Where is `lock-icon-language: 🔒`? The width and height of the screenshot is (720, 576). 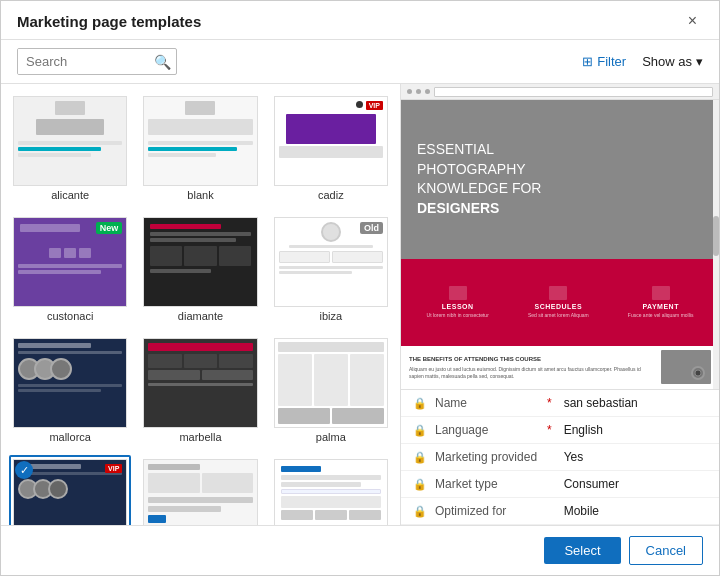
lock-icon-language: 🔒 is located at coordinates (420, 430).